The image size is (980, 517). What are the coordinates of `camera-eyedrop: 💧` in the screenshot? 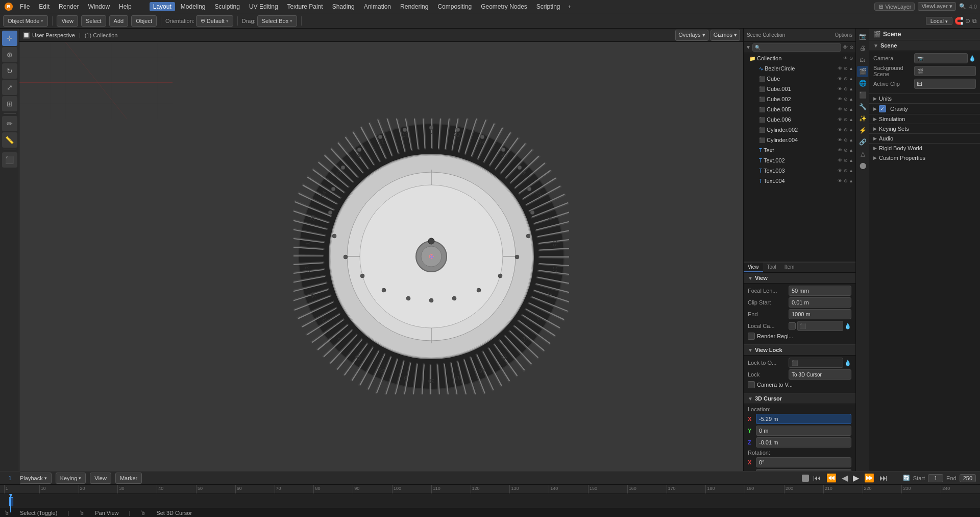 It's located at (972, 58).